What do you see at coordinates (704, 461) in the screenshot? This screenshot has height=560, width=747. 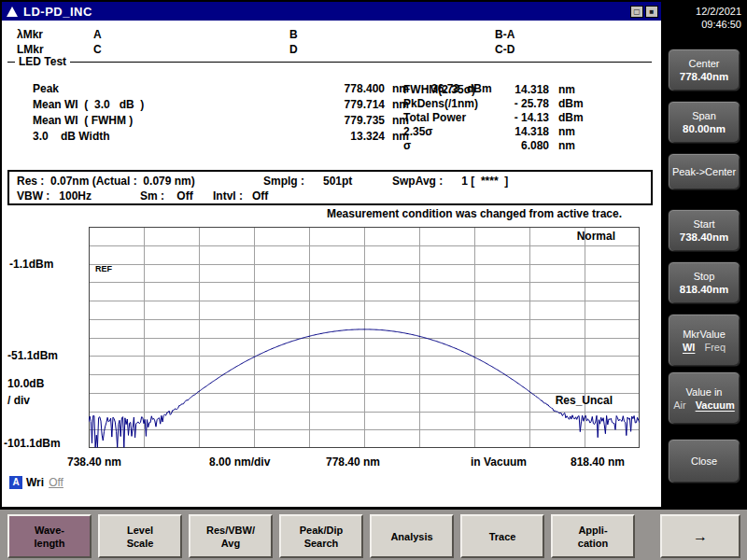 I see `close-button: Close` at bounding box center [704, 461].